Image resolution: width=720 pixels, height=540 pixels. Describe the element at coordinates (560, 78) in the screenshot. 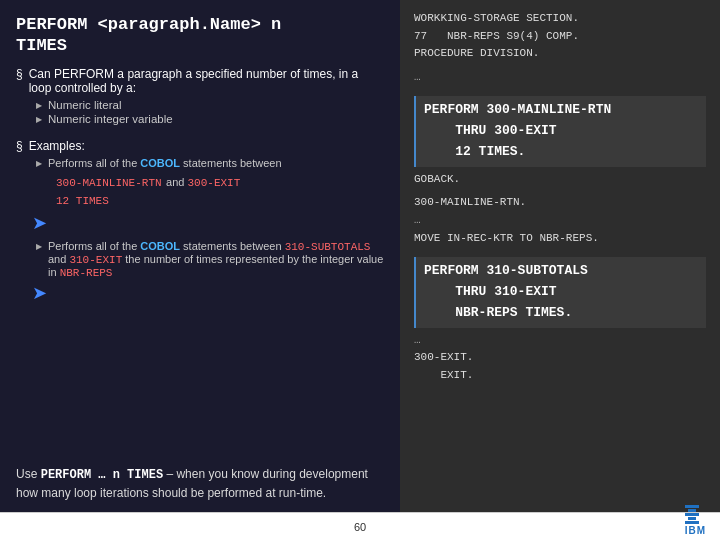

I see `code-section-ellipsis-1: …` at that location.